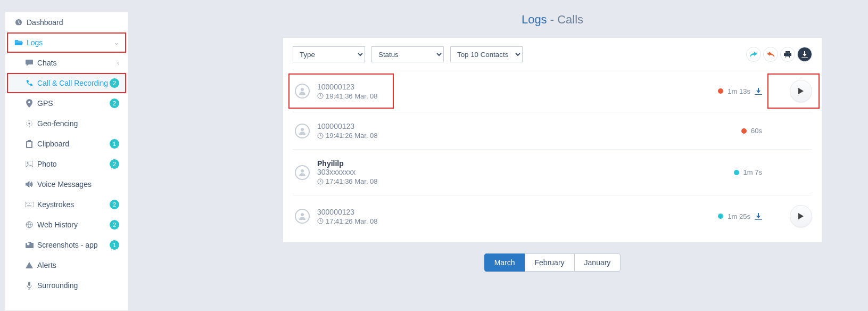 The height and width of the screenshot is (311, 868). What do you see at coordinates (517, 216) in the screenshot?
I see `call-info: 300000123 17:41:26 Mar. 08` at bounding box center [517, 216].